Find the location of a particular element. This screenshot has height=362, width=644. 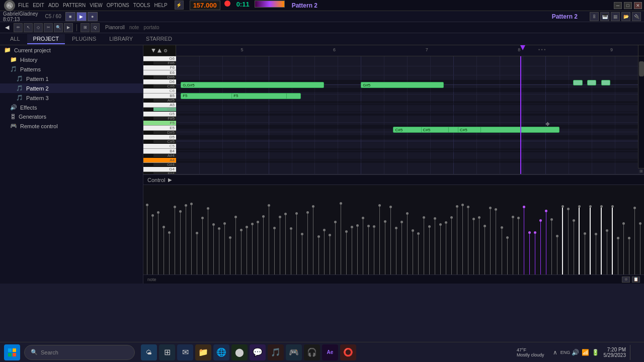

sidebar-item-effects: 🔊 Effects is located at coordinates (71, 108).